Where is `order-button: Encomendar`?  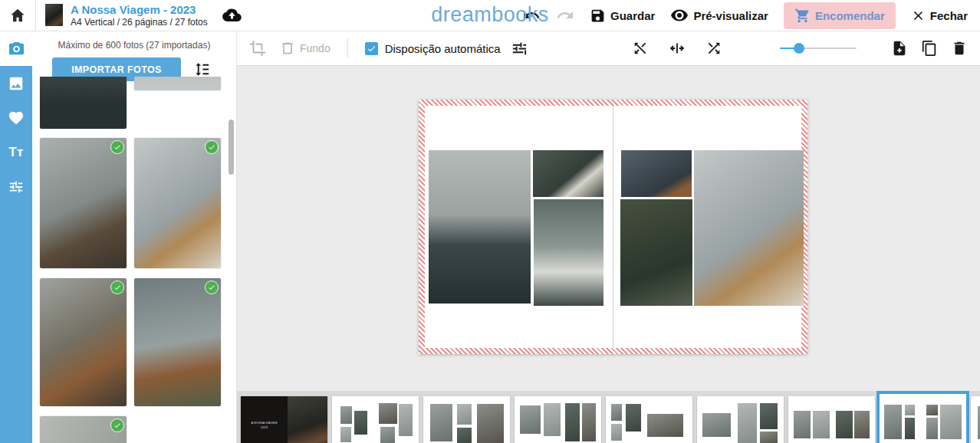
order-button: Encomendar is located at coordinates (840, 15).